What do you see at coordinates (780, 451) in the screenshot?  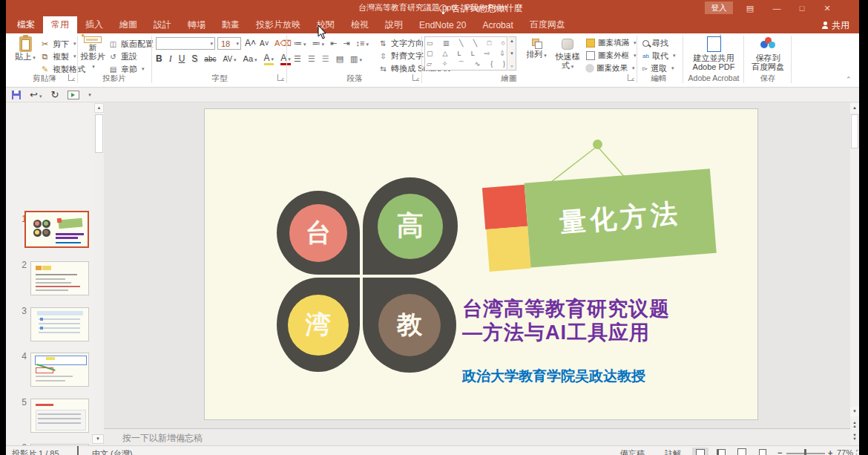 I see `zoom-out-button: −` at bounding box center [780, 451].